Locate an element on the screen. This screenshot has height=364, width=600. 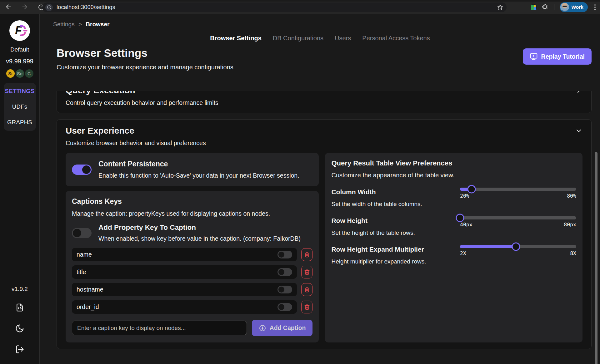
content-persistence-title: Content Persistence is located at coordinates (199, 164).